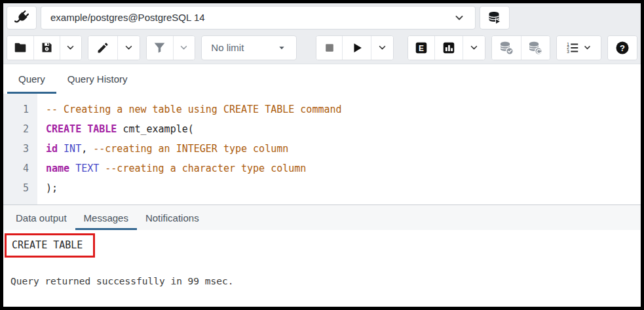 The height and width of the screenshot is (310, 644). I want to click on stop-icon, so click(330, 48).